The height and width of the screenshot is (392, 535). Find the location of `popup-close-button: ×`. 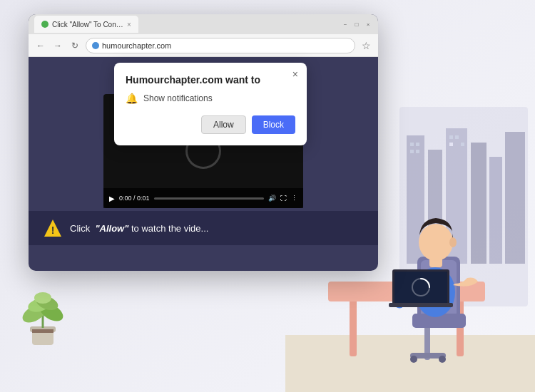

popup-close-button: × is located at coordinates (295, 74).